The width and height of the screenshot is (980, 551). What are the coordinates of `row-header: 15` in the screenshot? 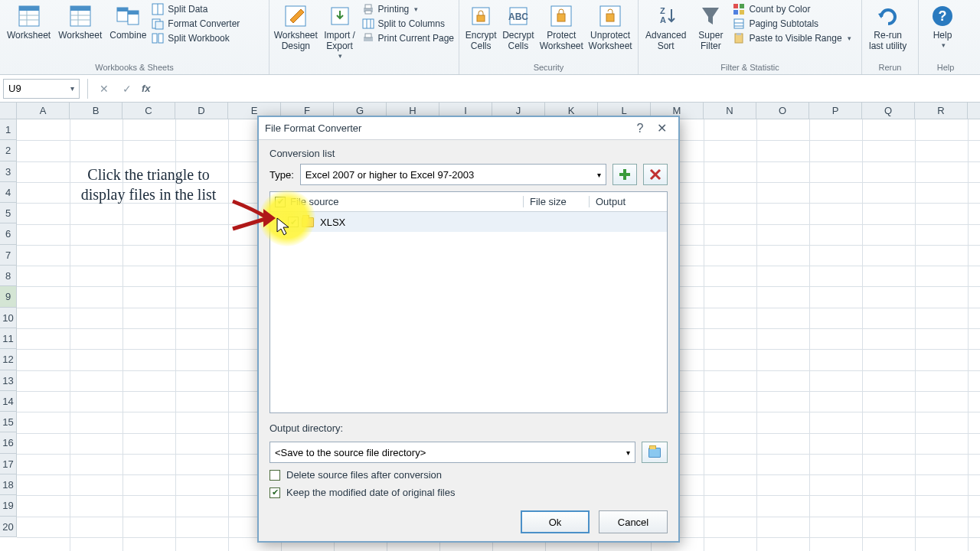 It's located at (8, 422).